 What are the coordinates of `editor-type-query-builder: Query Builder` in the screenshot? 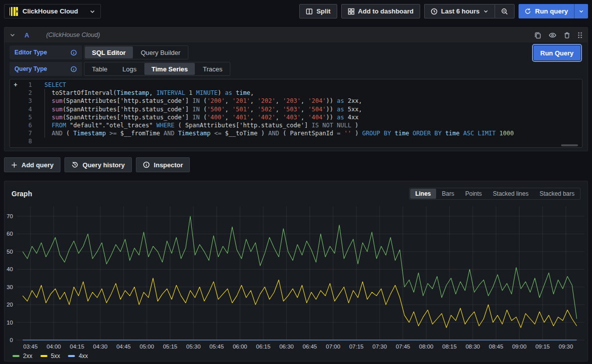 It's located at (161, 52).